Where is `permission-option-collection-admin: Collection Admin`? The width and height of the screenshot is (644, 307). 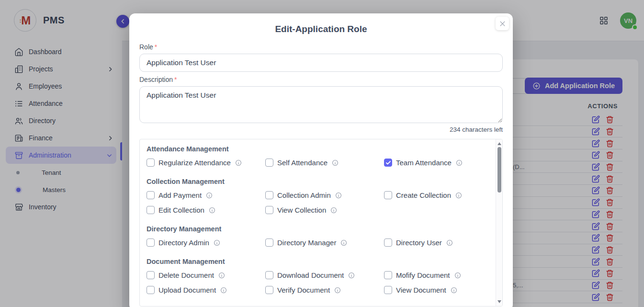
permission-option-collection-admin: Collection Admin is located at coordinates (325, 195).